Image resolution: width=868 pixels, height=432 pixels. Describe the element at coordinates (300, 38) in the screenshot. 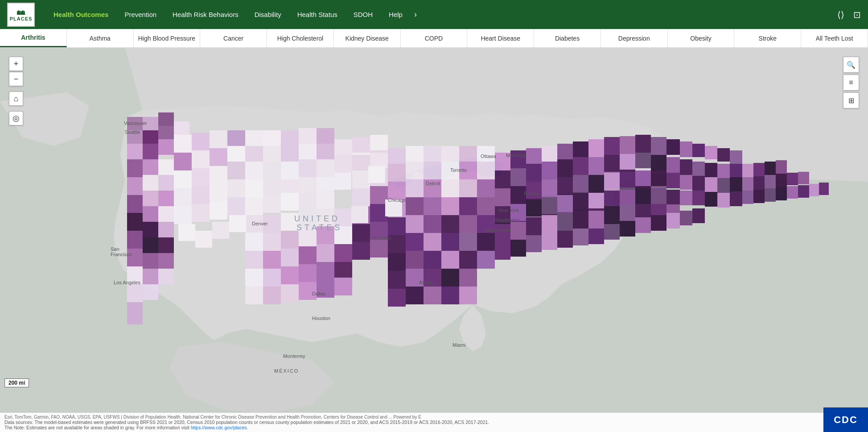

I see `tab-high-cholesterol: High Cholesterol` at that location.